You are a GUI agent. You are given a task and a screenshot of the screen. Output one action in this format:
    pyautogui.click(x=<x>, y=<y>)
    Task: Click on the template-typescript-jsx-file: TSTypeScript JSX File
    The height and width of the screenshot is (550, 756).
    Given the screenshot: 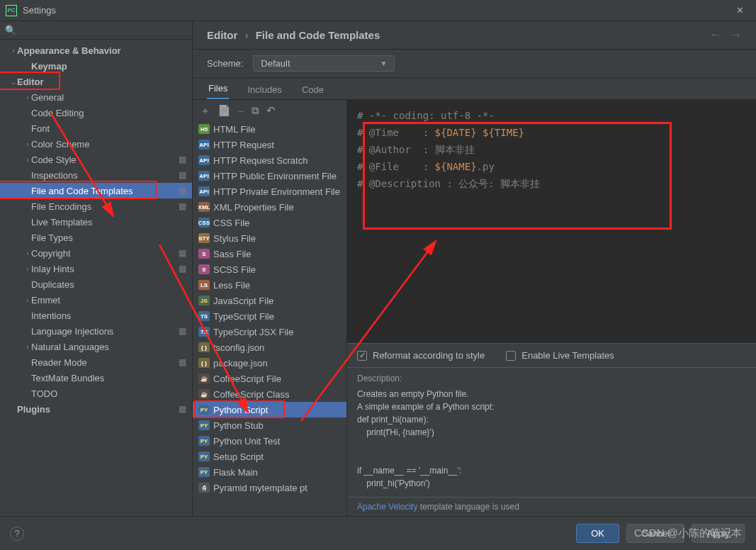 What is the action you would take?
    pyautogui.click(x=269, y=332)
    